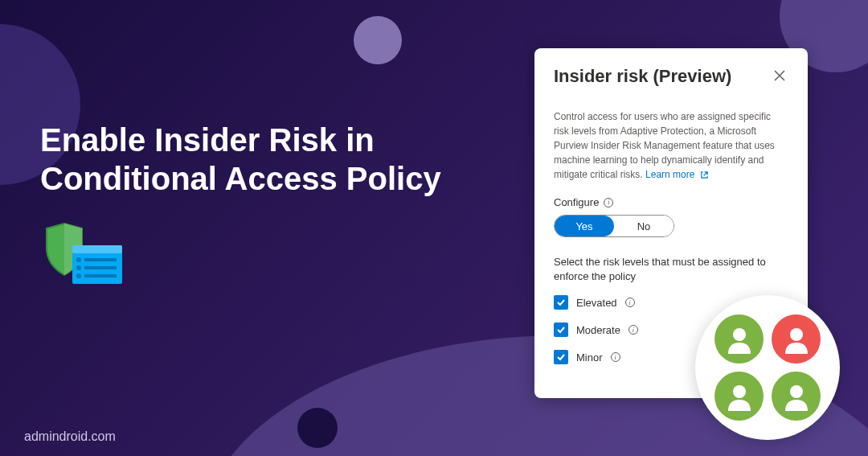 The width and height of the screenshot is (868, 456). I want to click on configure-section: Configure i Yes No, so click(671, 217).